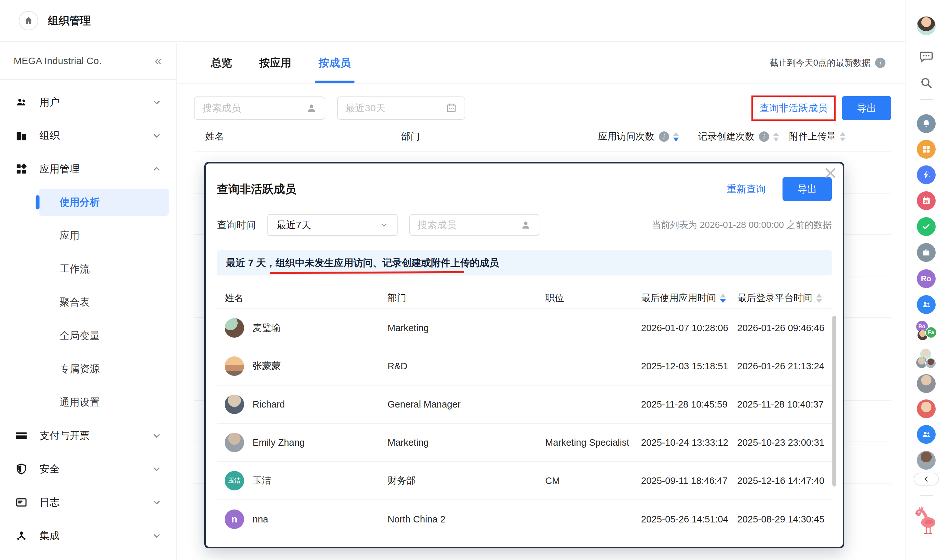 This screenshot has height=560, width=946. I want to click on table-row: 麦璧瑜 Marketing 2026-01-07 10:28:06 2026-0…, so click(525, 328).